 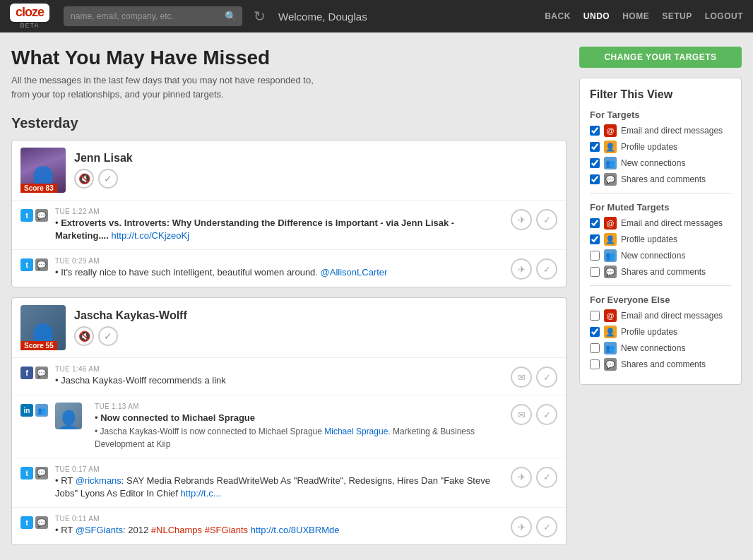 I want to click on message-actions: ✉ ✓, so click(x=534, y=377).